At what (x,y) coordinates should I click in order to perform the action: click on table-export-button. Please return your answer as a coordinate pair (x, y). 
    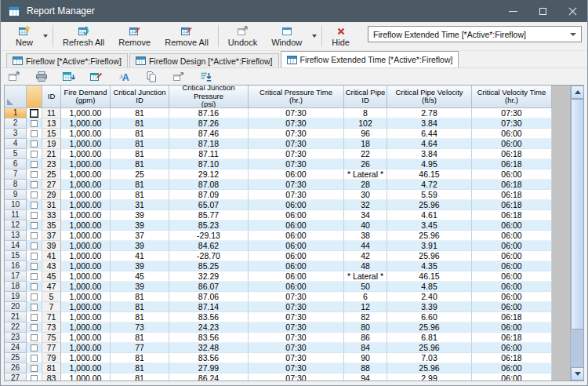
    Looking at the image, I should click on (69, 77).